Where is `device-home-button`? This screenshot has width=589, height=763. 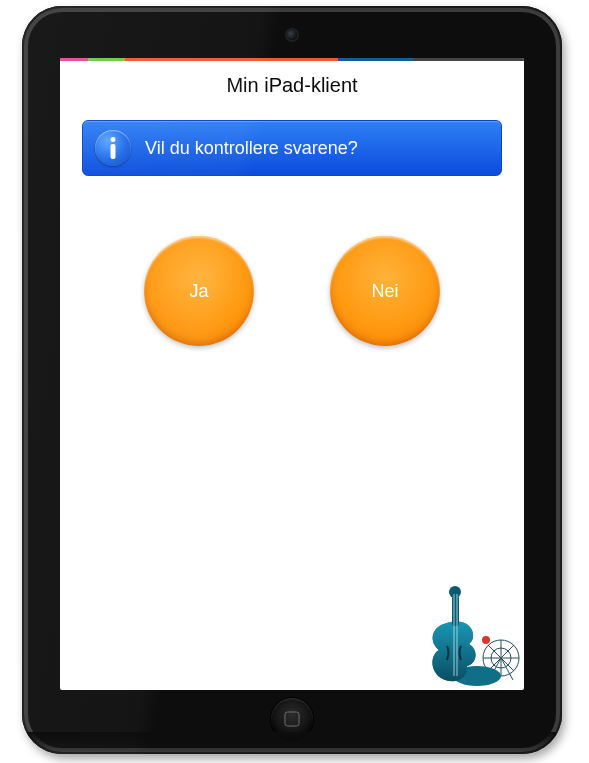
device-home-button is located at coordinates (292, 719).